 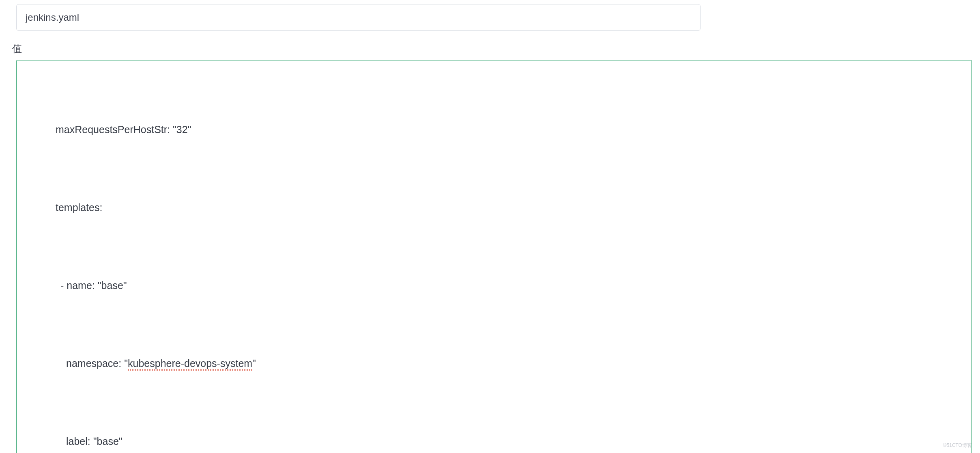 I want to click on yaml-line-template-name: - name: "base", so click(x=494, y=285).